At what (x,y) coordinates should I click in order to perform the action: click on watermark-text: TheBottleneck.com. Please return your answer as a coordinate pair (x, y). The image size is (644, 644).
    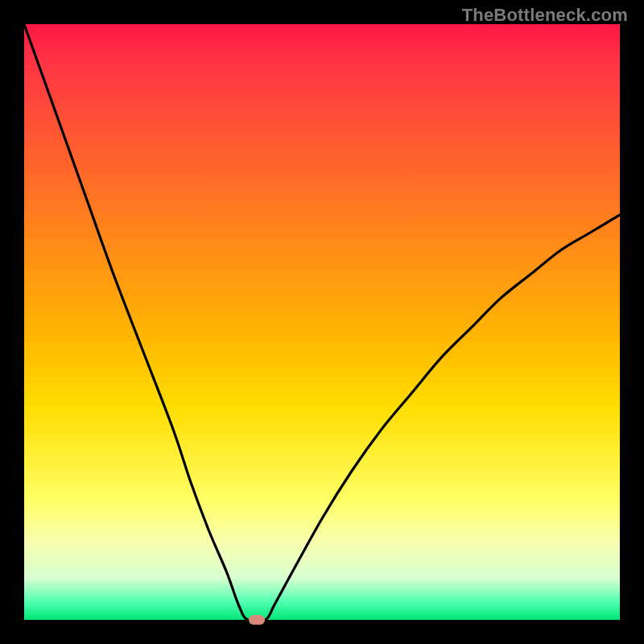
    Looking at the image, I should click on (545, 15).